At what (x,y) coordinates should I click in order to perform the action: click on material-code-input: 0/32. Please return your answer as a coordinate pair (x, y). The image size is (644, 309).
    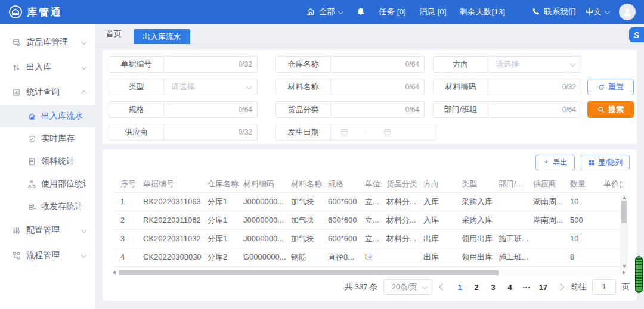
    Looking at the image, I should click on (534, 87).